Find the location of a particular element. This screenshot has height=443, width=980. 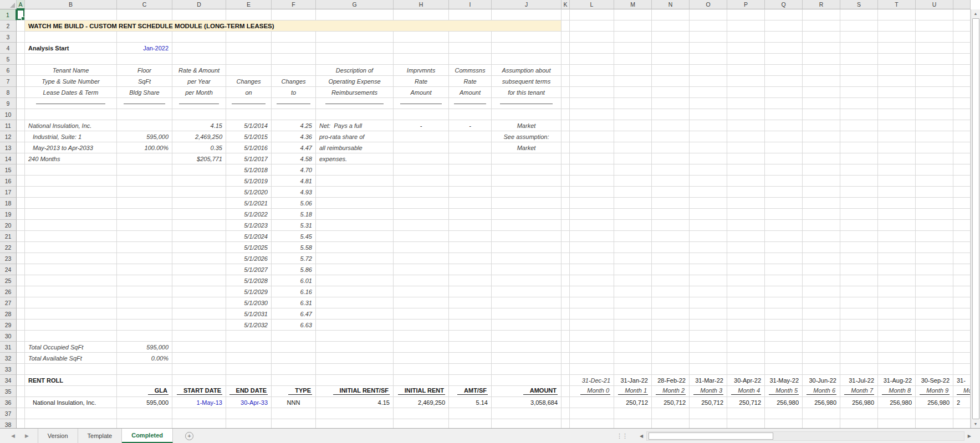

cell-E11: 5/1/2014 is located at coordinates (249, 126).